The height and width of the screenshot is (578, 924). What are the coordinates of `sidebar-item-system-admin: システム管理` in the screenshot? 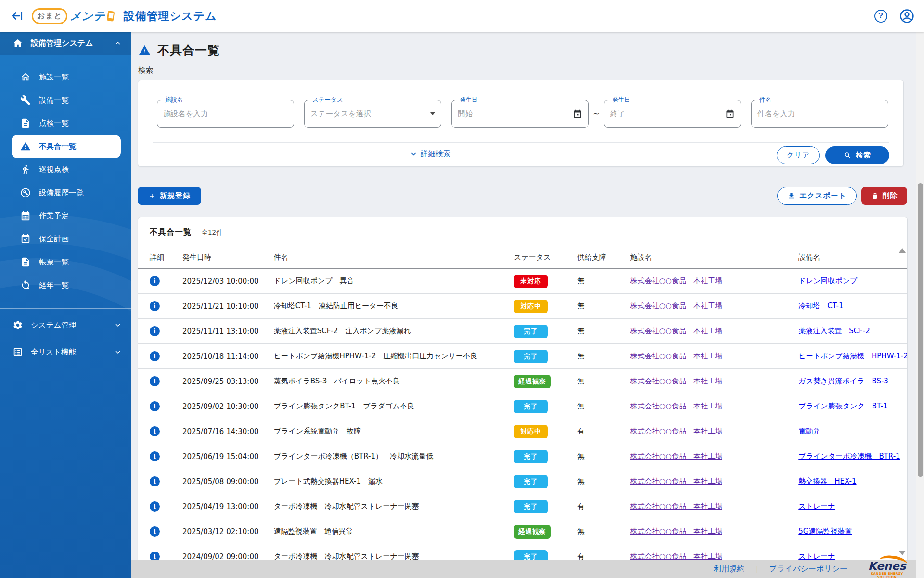 It's located at (65, 325).